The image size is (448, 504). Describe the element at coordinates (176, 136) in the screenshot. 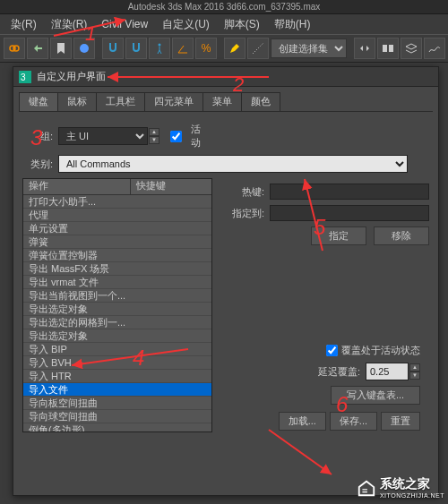

I see `active-checkbox` at that location.